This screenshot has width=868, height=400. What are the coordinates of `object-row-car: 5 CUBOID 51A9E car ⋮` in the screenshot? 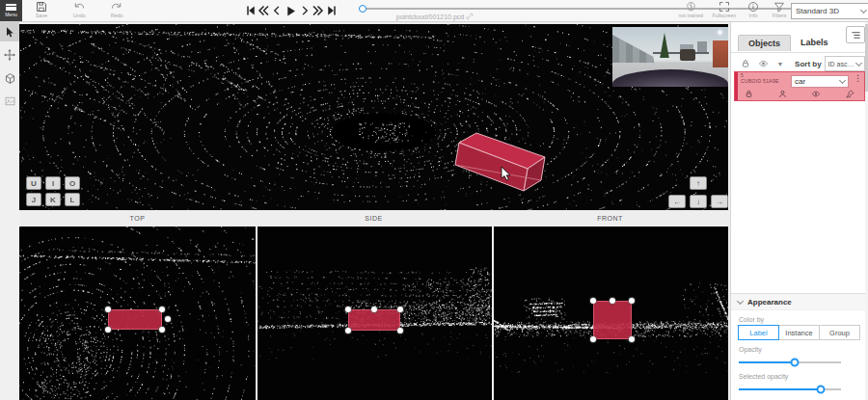 It's located at (800, 87).